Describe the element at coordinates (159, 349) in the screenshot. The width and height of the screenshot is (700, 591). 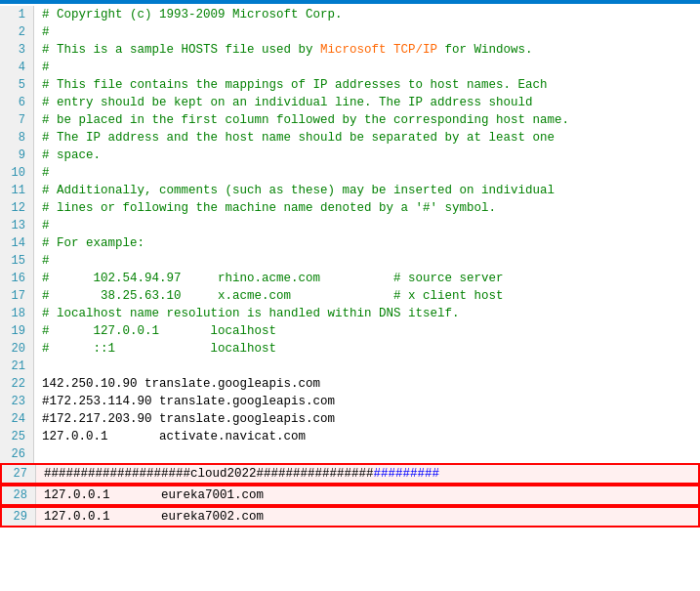
I see `text-span: # ::1 localhost` at that location.